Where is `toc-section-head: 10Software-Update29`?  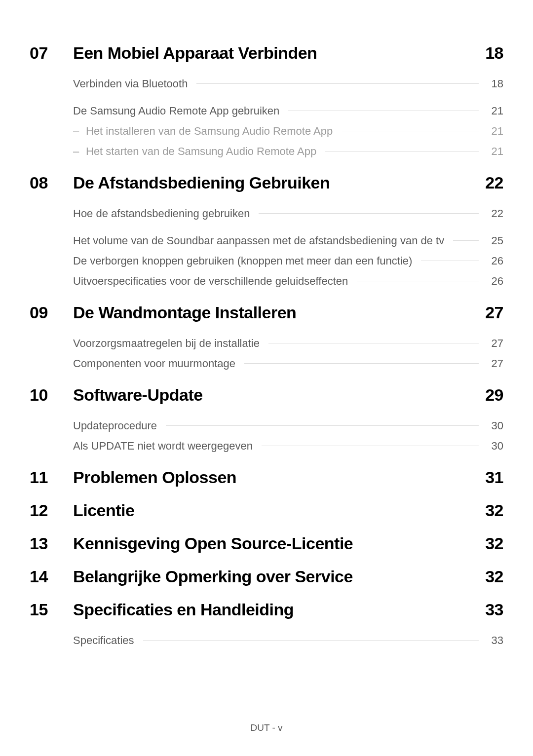 toc-section-head: 10Software-Update29 is located at coordinates (266, 395).